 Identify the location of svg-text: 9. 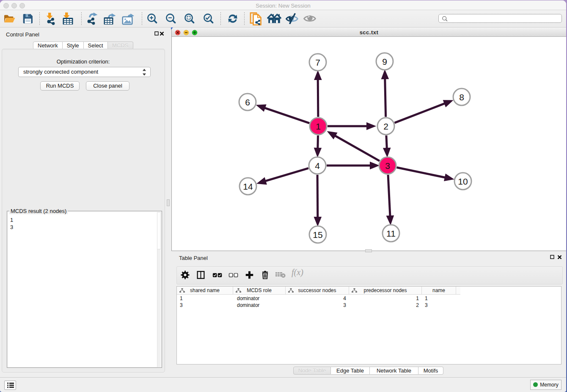
(385, 62).